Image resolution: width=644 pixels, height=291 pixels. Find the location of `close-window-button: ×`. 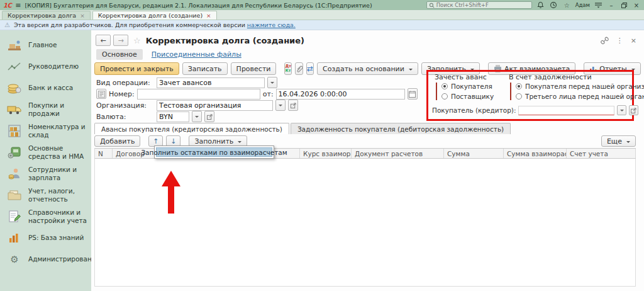

close-window-button: × is located at coordinates (636, 5).